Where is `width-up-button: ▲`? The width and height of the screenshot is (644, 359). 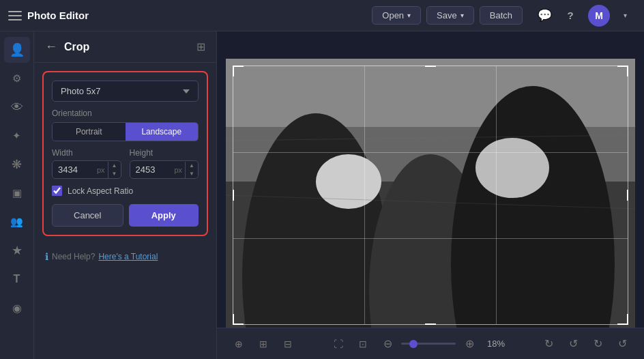 width-up-button: ▲ is located at coordinates (115, 166).